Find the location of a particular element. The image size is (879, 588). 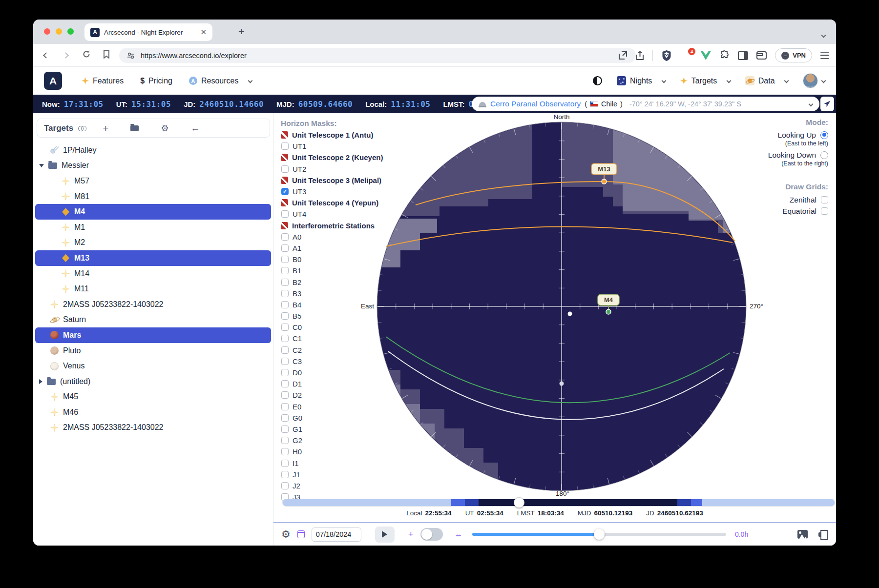

url-text: https://www.arcsecond.io/explorer is located at coordinates (193, 56).